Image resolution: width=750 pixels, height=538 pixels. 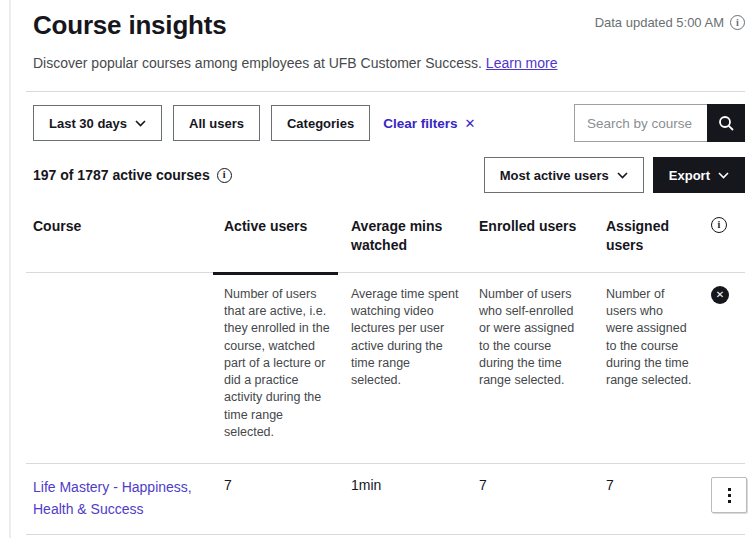 I want to click on subtitle-text: Discover popular courses among employees…, so click(x=258, y=63).